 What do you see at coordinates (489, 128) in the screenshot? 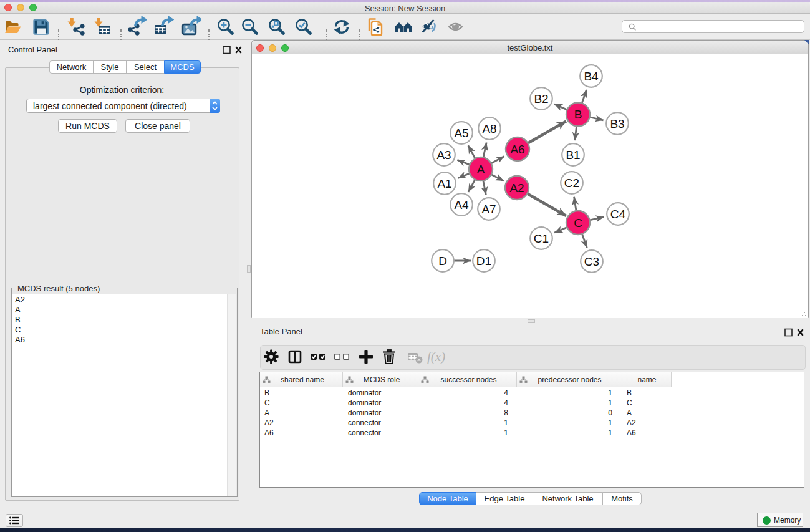
I see `svg-text: A8` at bounding box center [489, 128].